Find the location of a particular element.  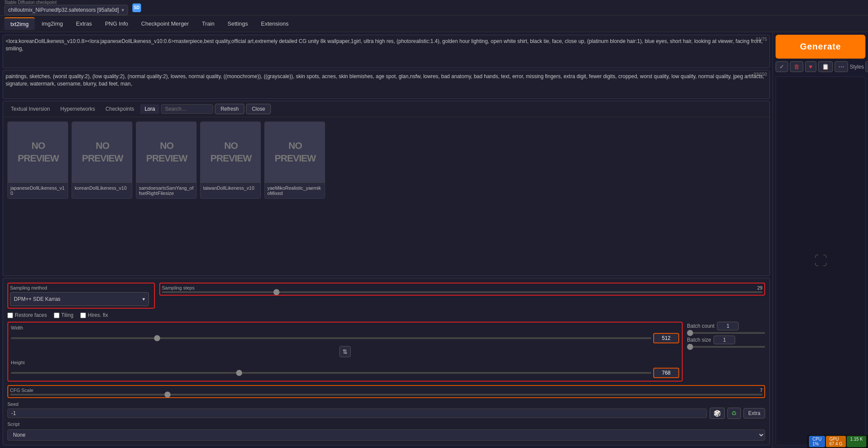

lora-search-input is located at coordinates (187, 109).